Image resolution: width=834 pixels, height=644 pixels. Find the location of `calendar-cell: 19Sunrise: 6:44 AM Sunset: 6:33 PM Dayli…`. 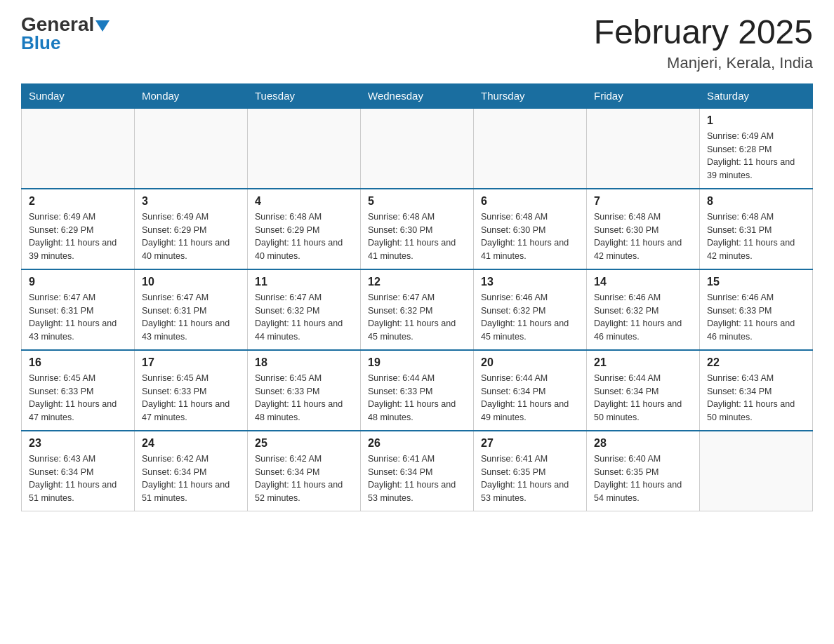

calendar-cell: 19Sunrise: 6:44 AM Sunset: 6:33 PM Dayli… is located at coordinates (417, 390).